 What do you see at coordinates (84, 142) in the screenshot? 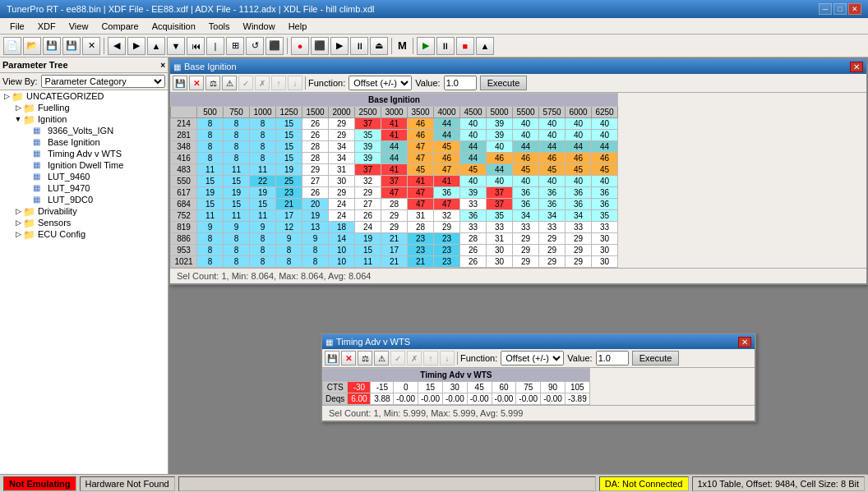
I see `tree-item-base-ignition: ▷ ▦ Base Ignition` at bounding box center [84, 142].